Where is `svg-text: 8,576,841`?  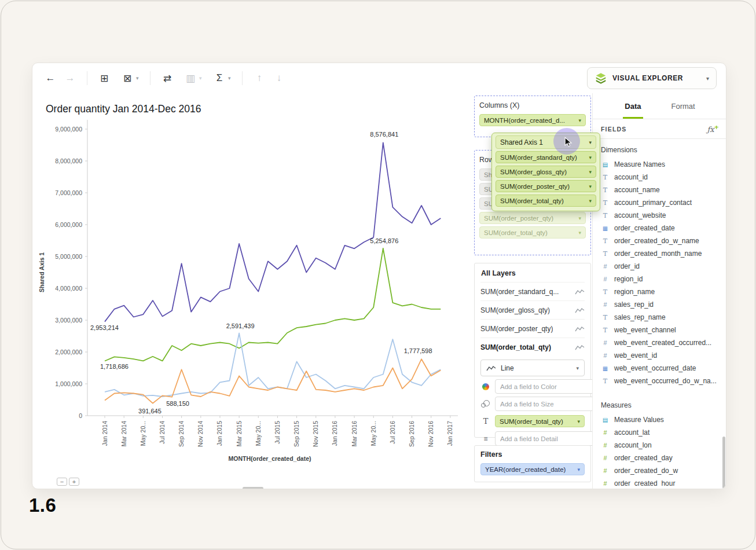
svg-text: 8,576,841 is located at coordinates (384, 134).